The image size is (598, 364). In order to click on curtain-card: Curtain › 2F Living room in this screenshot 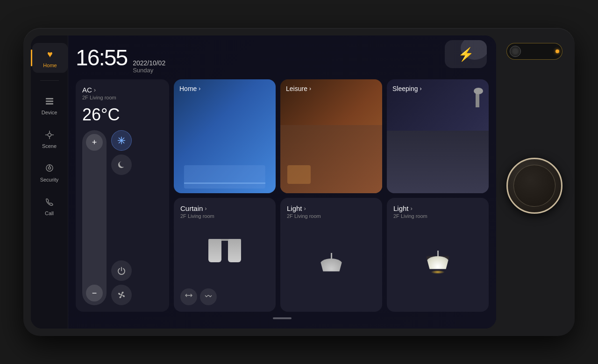, I will do `click(225, 255)`.